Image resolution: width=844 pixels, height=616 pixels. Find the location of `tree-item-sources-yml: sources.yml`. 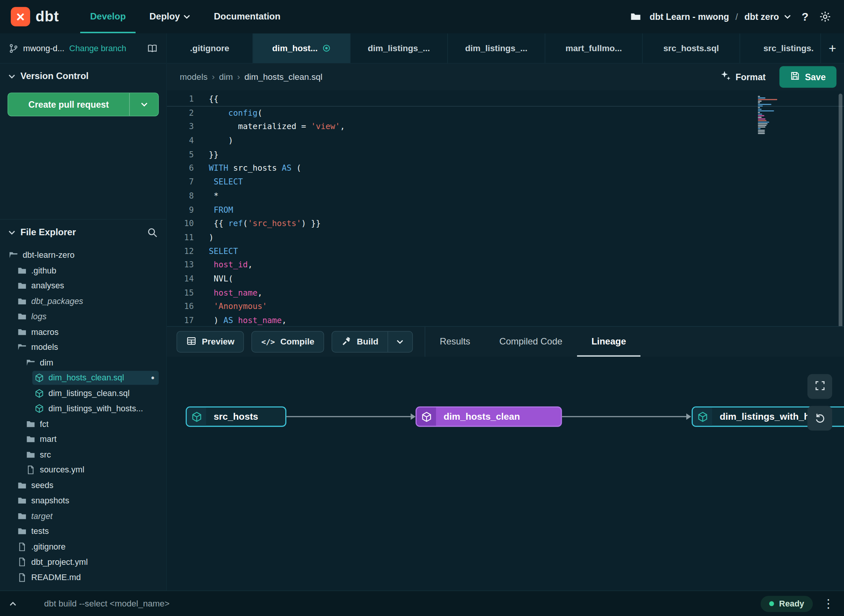

tree-item-sources-yml: sources.yml is located at coordinates (83, 470).